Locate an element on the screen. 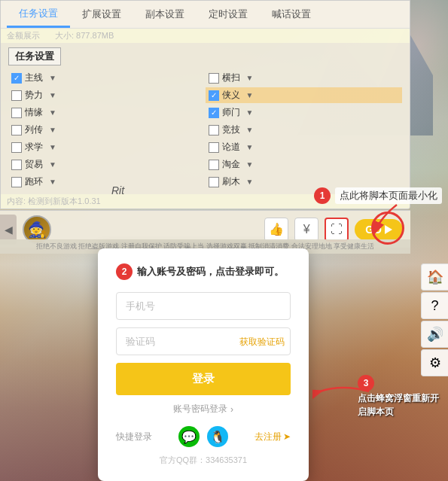 The width and height of the screenshot is (448, 481). checkbox-xia is located at coordinates (214, 96).